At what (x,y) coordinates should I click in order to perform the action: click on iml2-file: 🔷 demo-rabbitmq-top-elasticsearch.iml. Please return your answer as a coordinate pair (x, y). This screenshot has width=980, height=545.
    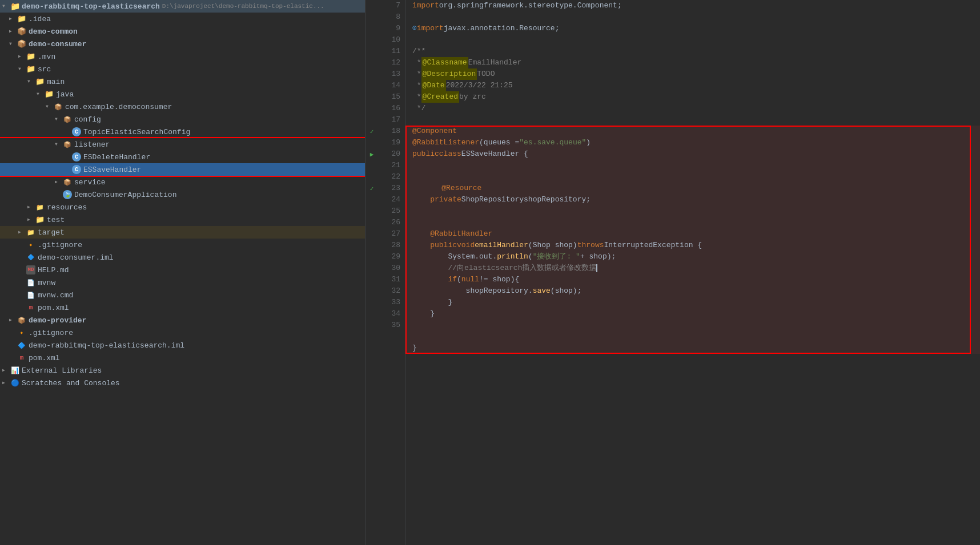
    Looking at the image, I should click on (183, 345).